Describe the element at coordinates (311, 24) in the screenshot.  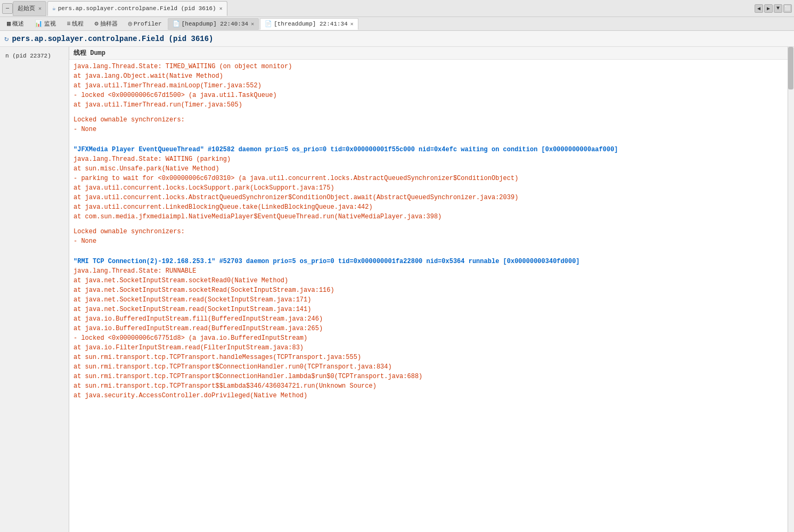
I see `threaddump-label: [threaddump] 22:41:34` at that location.